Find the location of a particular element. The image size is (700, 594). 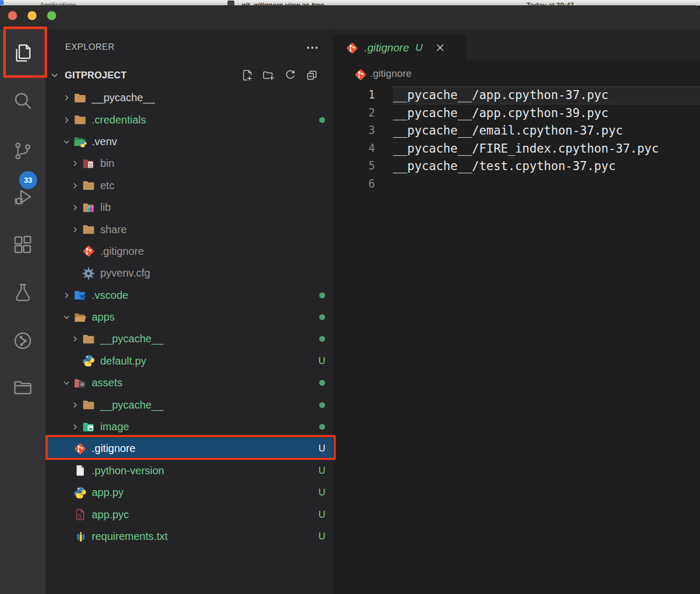

breadcrumb: .gitignore is located at coordinates (517, 73).